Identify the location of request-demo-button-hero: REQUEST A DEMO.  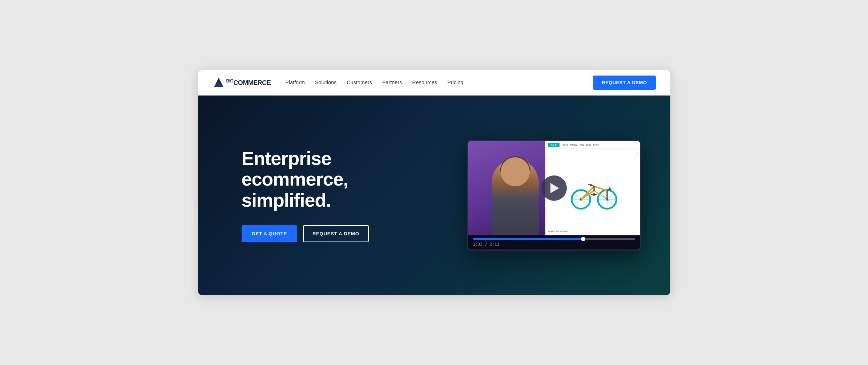
(336, 234).